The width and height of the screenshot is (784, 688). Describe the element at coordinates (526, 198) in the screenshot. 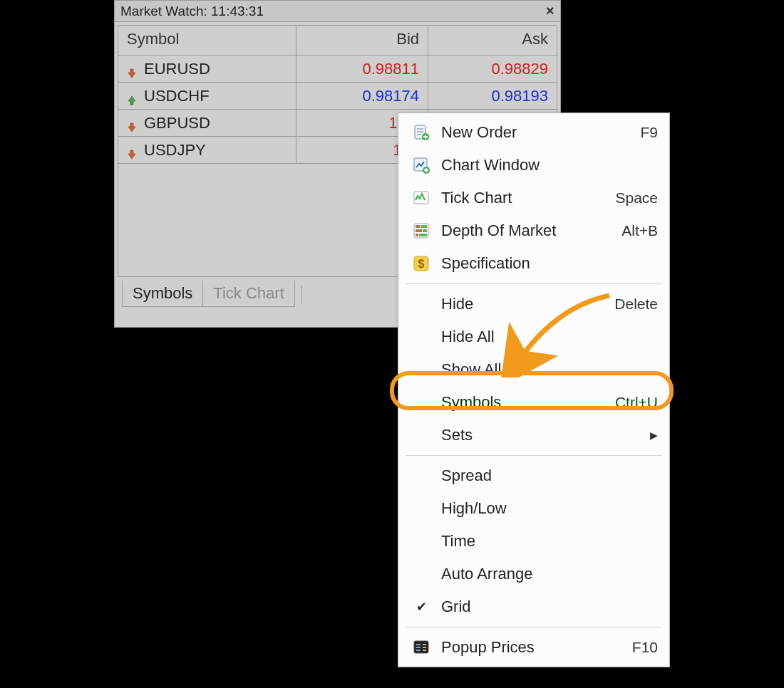

I see `menu-item-label: Tick Chart` at that location.